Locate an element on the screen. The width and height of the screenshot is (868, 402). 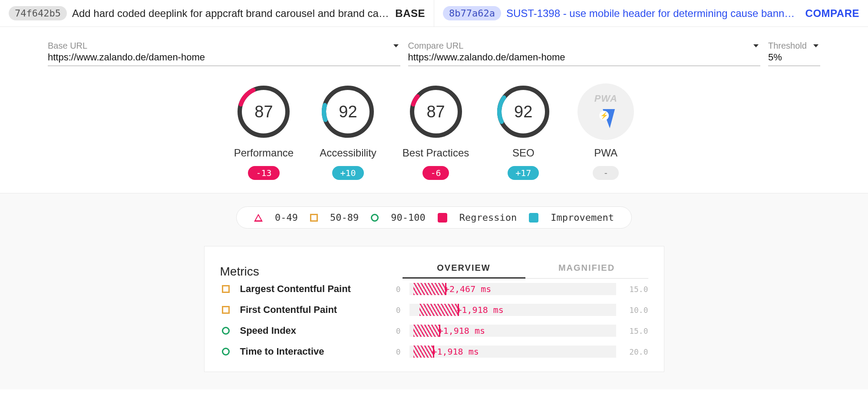
compare-url-label: Compare URL is located at coordinates (584, 46).